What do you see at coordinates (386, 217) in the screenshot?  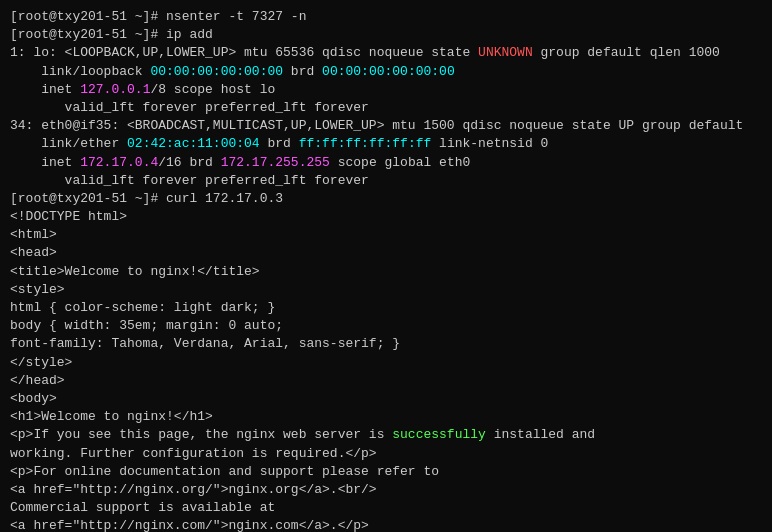 I see `terminal-line: <!DOCTYPE html>` at bounding box center [386, 217].